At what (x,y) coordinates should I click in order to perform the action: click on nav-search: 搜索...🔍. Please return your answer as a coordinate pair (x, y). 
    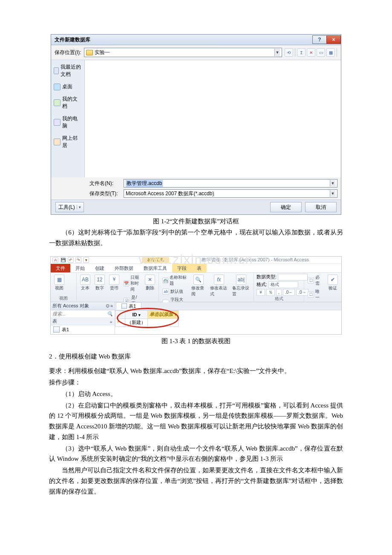
    Looking at the image, I should click on (83, 314).